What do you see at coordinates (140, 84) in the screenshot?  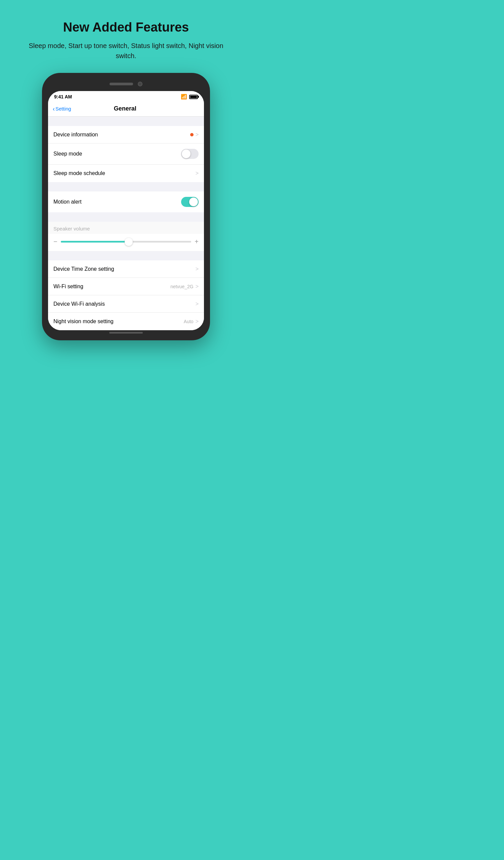 I see `phone-camera` at bounding box center [140, 84].